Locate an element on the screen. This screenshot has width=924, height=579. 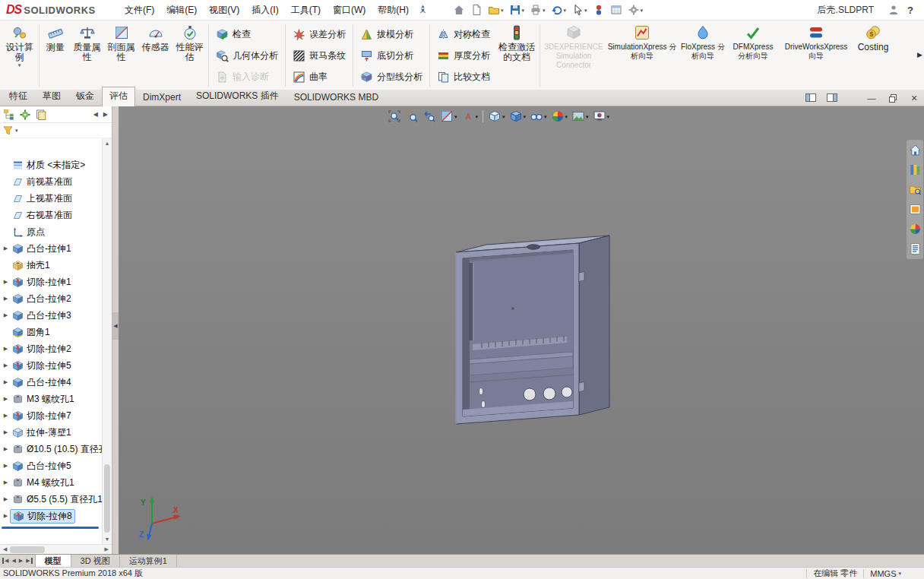
save-button: ▾ is located at coordinates (517, 10).